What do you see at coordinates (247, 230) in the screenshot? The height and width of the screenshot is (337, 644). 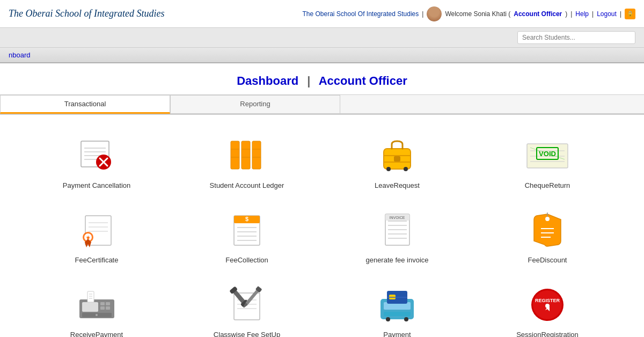 I see `fee-collection-icon-box: $` at bounding box center [247, 230].